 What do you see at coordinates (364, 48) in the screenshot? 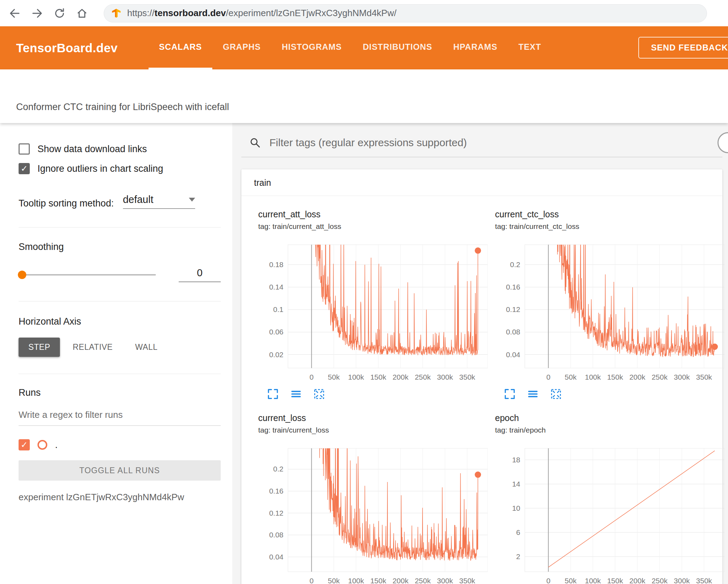
I see `app-header: TensorBoard.dev SCALARSGRAPHSHISTOGRAMSD…` at bounding box center [364, 48].